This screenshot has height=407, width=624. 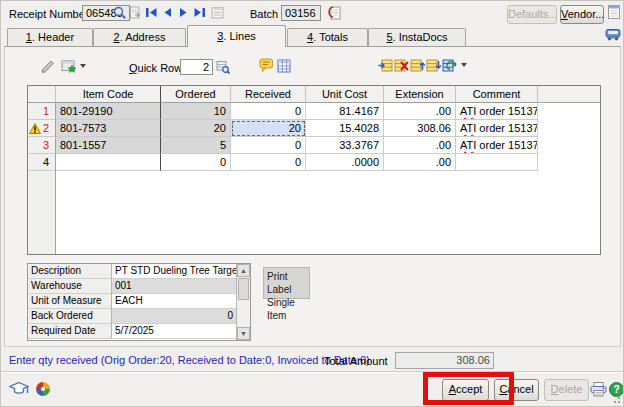 What do you see at coordinates (70, 316) in the screenshot?
I see `detail-label: Back Ordered` at bounding box center [70, 316].